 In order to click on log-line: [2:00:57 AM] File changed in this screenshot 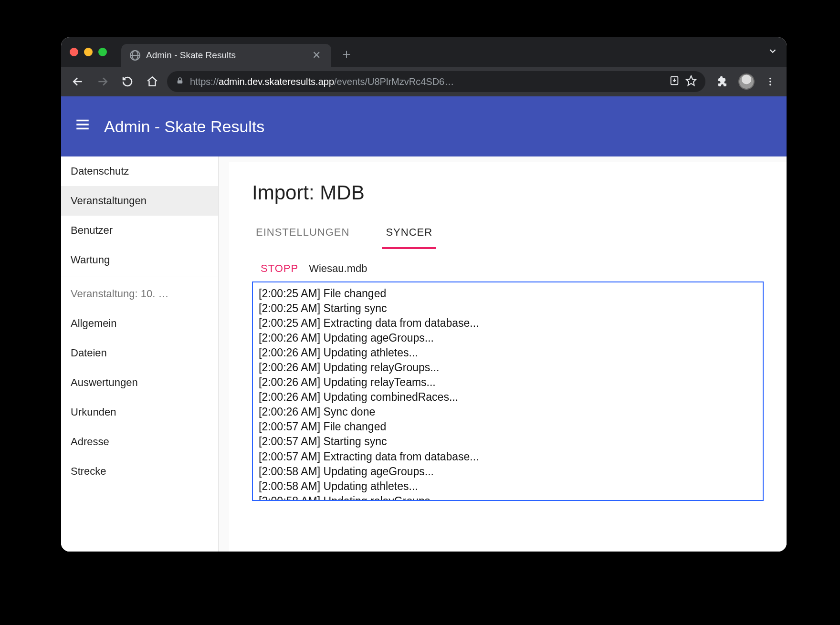, I will do `click(508, 427)`.